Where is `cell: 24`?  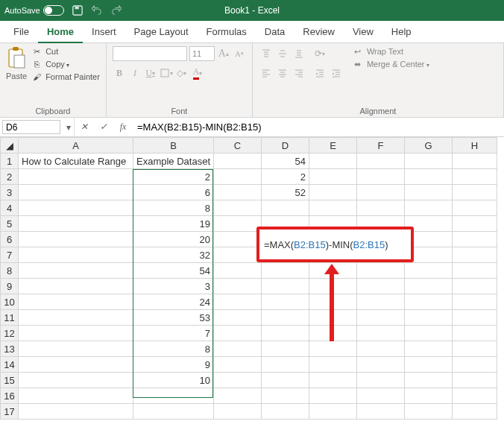
cell: 24 is located at coordinates (174, 303).